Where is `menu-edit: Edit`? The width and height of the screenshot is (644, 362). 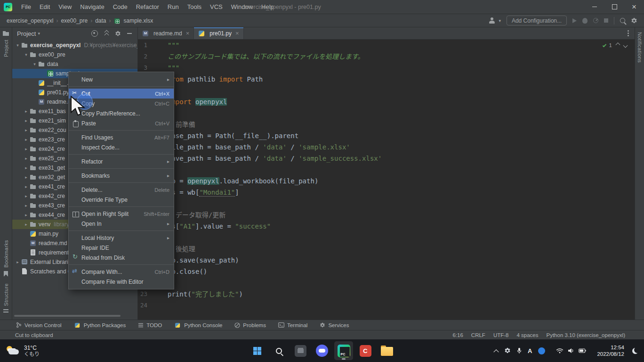 menu-edit: Edit is located at coordinates (45, 7).